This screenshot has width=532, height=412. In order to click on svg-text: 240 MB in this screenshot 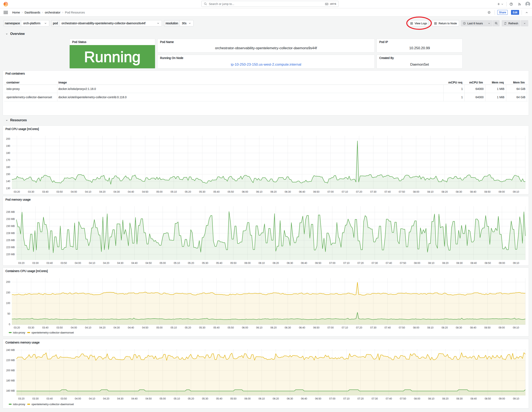, I will do `click(11, 350)`.